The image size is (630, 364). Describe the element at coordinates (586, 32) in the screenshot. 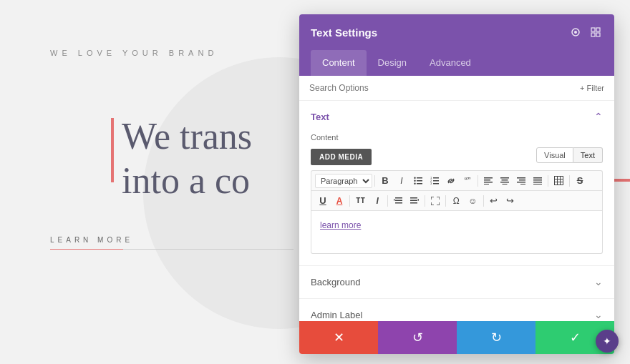

I see `panel-header-icons` at that location.